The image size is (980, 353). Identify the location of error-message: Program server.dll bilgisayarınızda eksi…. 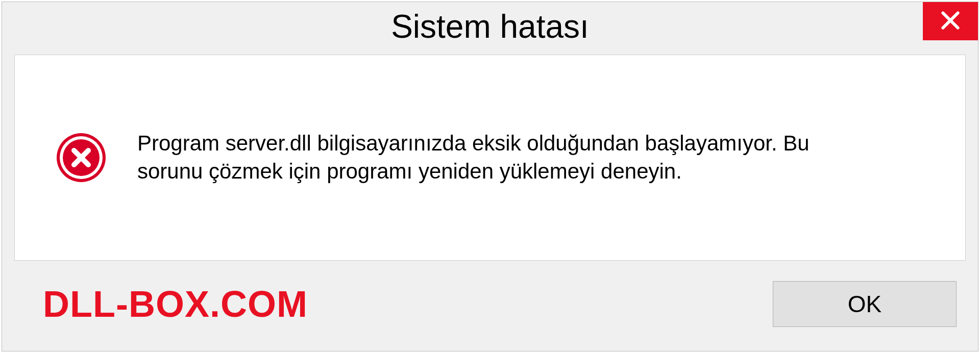
(507, 157).